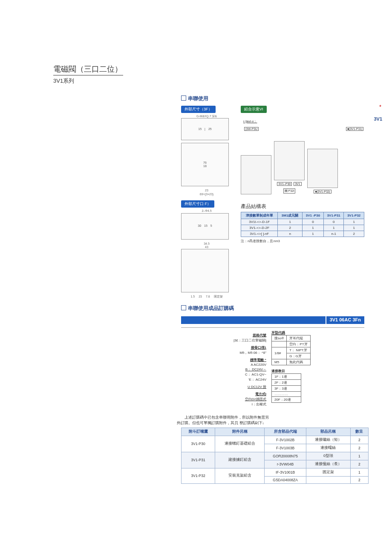  I want to click on section-serial-use: 串聯使用, so click(273, 99).